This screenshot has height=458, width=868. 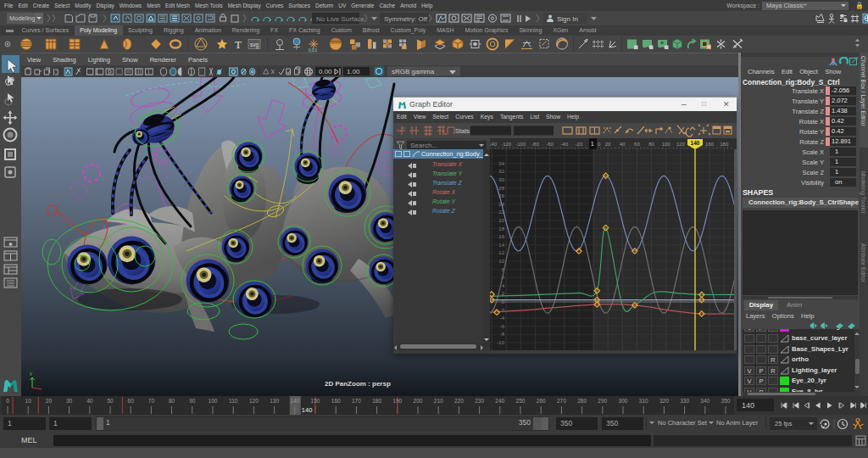 I want to click on svg-text: 110, so click(x=234, y=400).